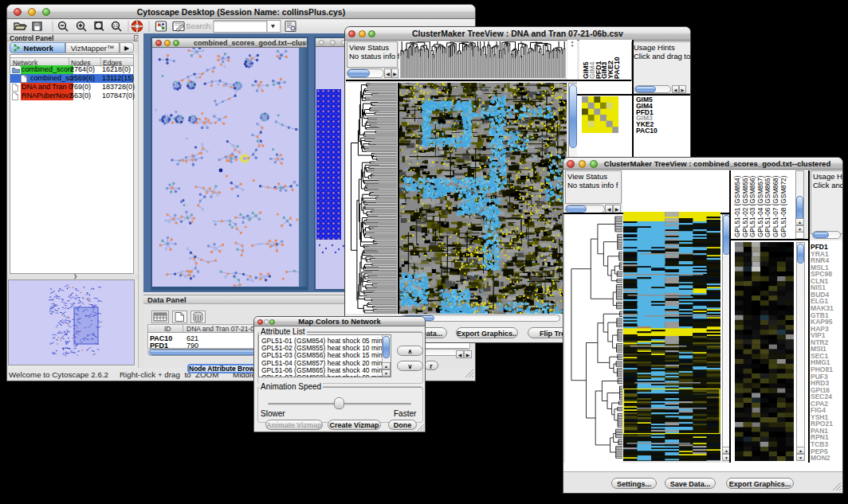  What do you see at coordinates (768, 206) in the screenshot?
I see `svg-text: GPL51-06 (GSM865)` at bounding box center [768, 206].